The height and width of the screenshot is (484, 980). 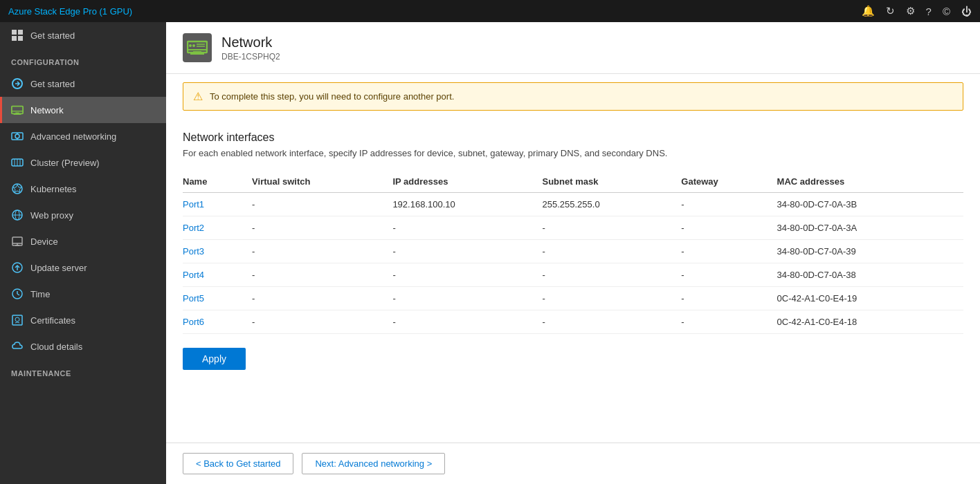 What do you see at coordinates (83, 215) in the screenshot?
I see `sidebar-item-web-proxy: Web proxy` at bounding box center [83, 215].